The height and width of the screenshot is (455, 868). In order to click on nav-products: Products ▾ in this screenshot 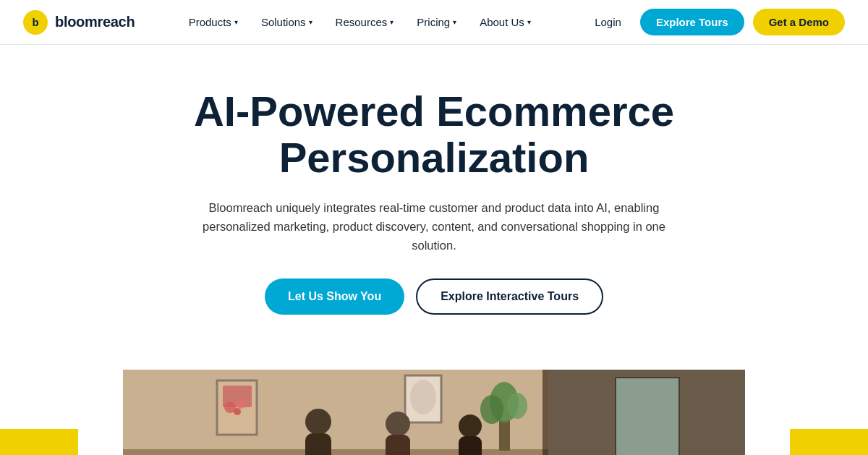, I will do `click(213, 22)`.